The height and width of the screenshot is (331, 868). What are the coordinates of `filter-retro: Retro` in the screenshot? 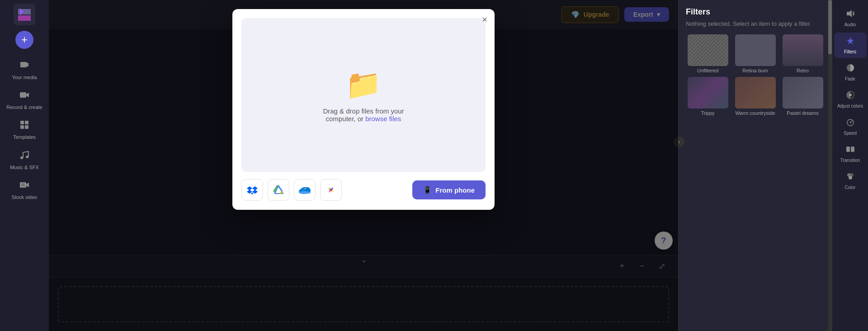 It's located at (803, 54).